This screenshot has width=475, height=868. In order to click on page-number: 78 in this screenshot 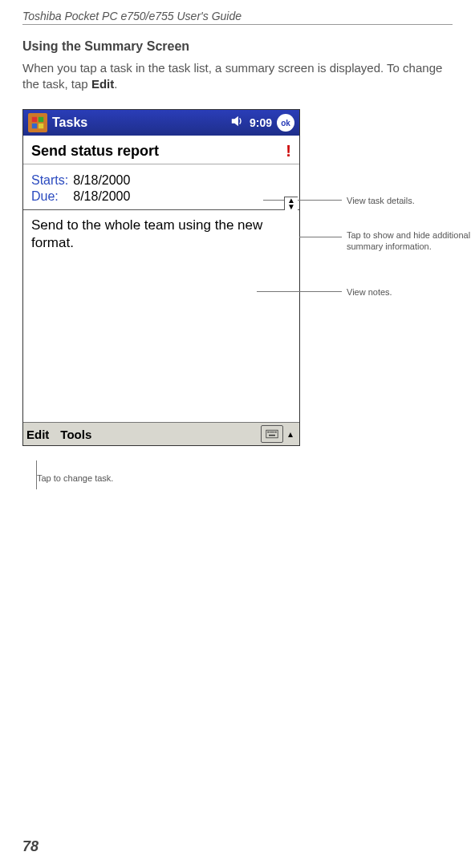, I will do `click(30, 847)`.